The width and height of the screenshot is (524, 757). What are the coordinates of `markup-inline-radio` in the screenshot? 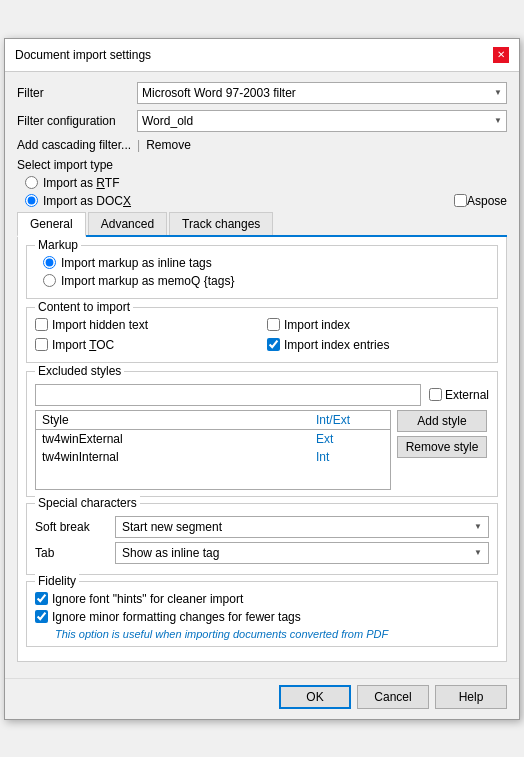 It's located at (50, 262).